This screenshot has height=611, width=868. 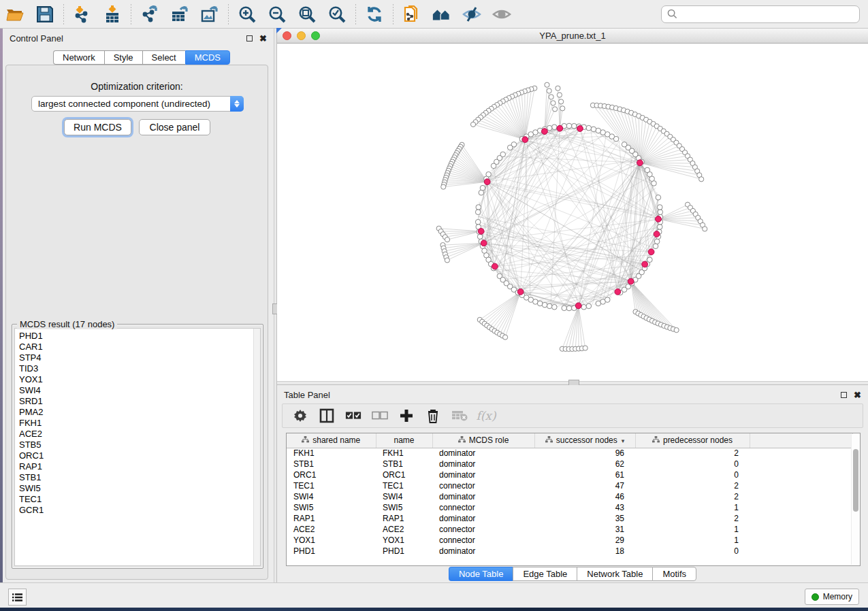 I want to click on refresh-icon, so click(x=374, y=14).